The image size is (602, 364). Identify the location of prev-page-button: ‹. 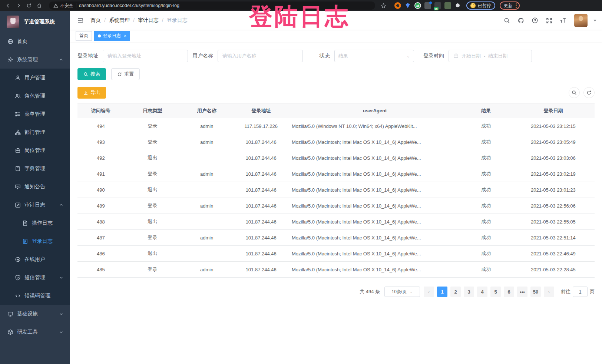
(429, 292).